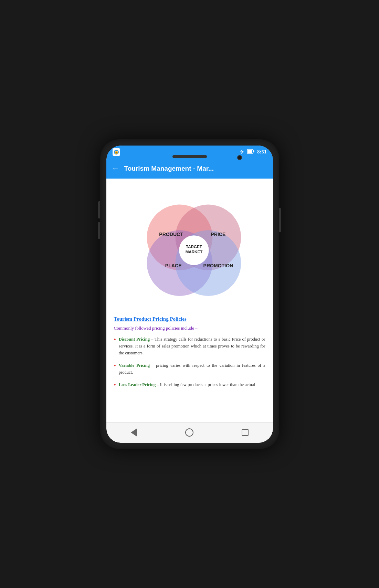 The height and width of the screenshot is (588, 379). Describe the element at coordinates (134, 365) in the screenshot. I see `term-2: Variable Pricing` at that location.